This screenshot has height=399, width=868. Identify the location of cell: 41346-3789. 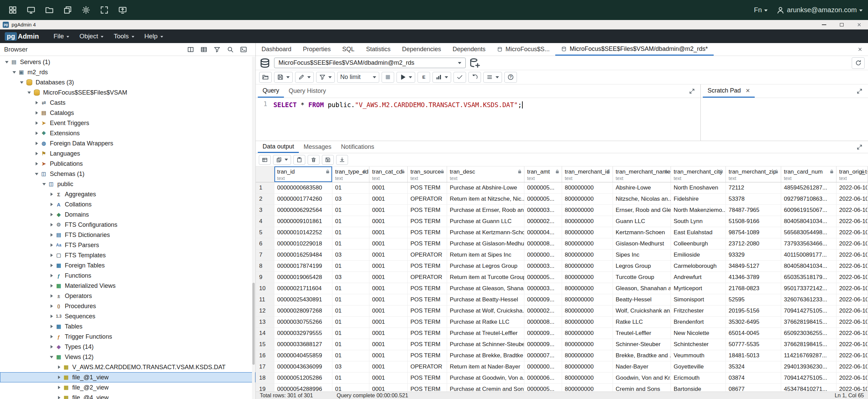
(754, 277).